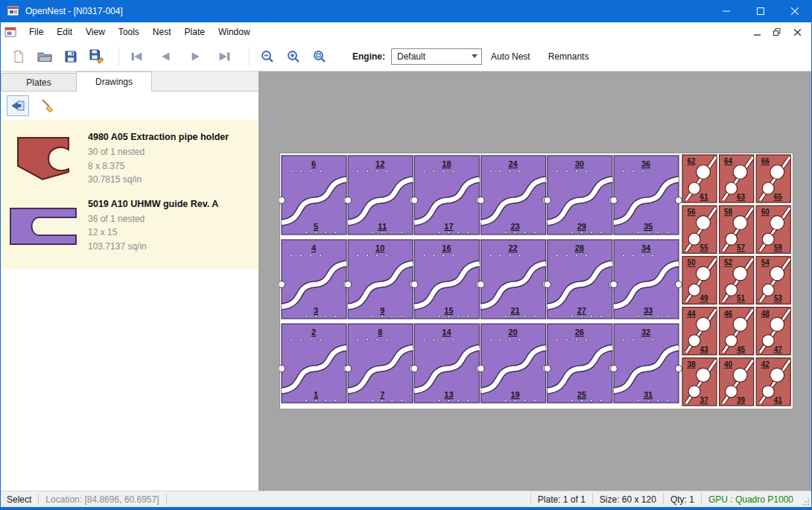 This screenshot has width=812, height=510. What do you see at coordinates (700, 280) in the screenshot?
I see `nest-pair-red: 5049` at bounding box center [700, 280].